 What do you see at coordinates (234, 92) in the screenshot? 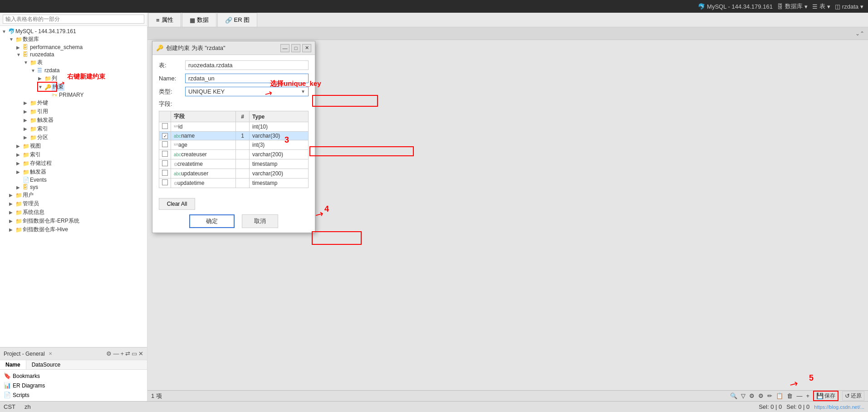
I see `type-row-field: 类型: UNIQUE KEY ▼` at bounding box center [234, 92].